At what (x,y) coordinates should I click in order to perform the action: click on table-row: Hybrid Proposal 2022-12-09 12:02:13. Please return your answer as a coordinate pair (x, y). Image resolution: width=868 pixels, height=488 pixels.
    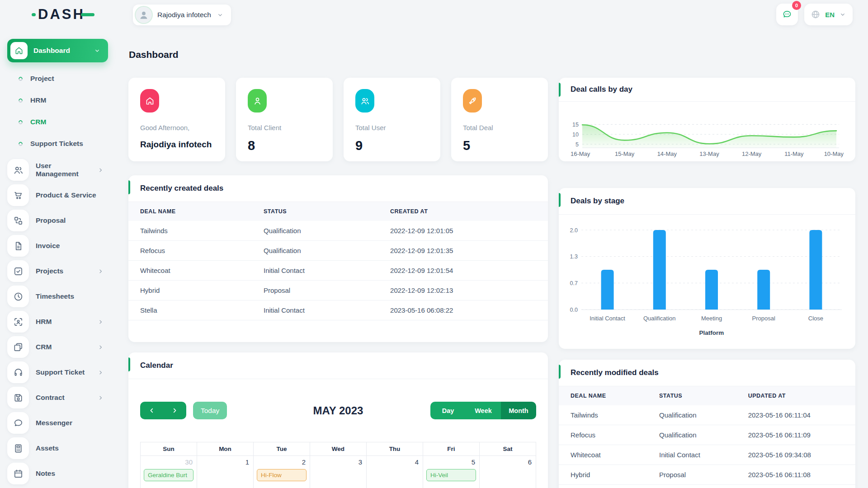
    Looking at the image, I should click on (338, 291).